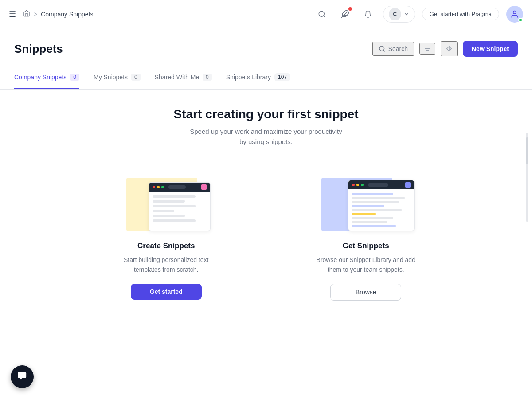 The height and width of the screenshot is (399, 532). I want to click on chat-widget-button, so click(22, 377).